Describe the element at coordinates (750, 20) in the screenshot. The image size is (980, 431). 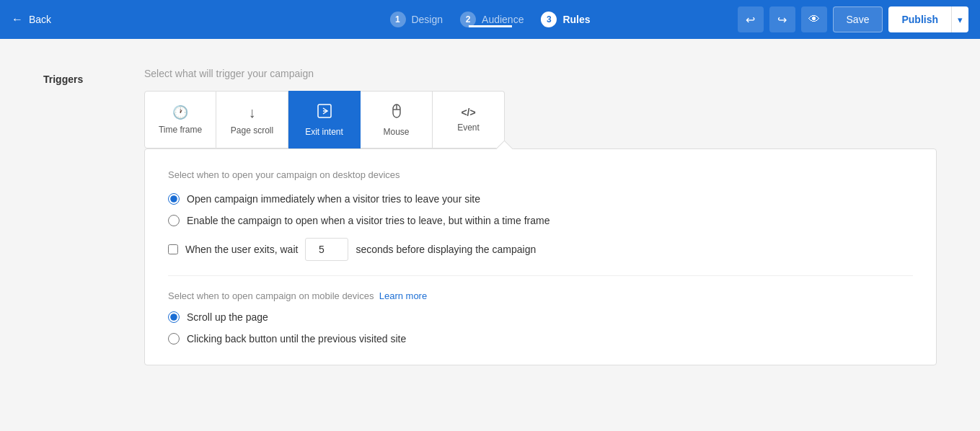
I see `undo-icon: ↩` at that location.